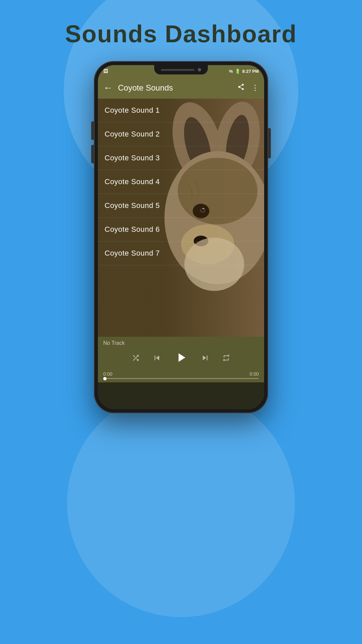  Describe the element at coordinates (108, 374) in the screenshot. I see `time-current: 0:00` at that location.